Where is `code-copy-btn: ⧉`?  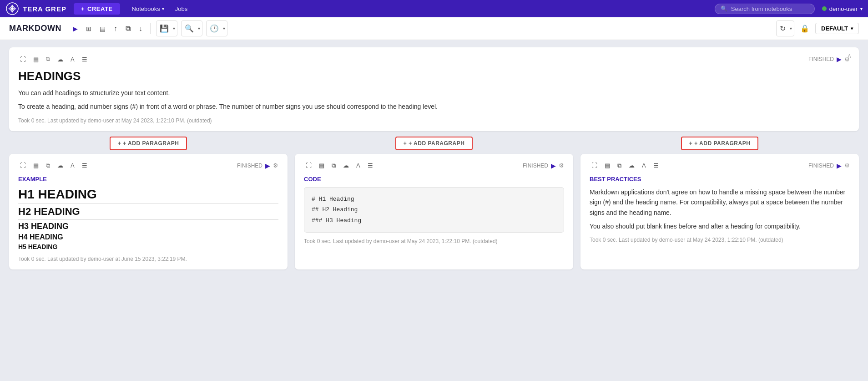
code-copy-btn: ⧉ is located at coordinates (334, 166).